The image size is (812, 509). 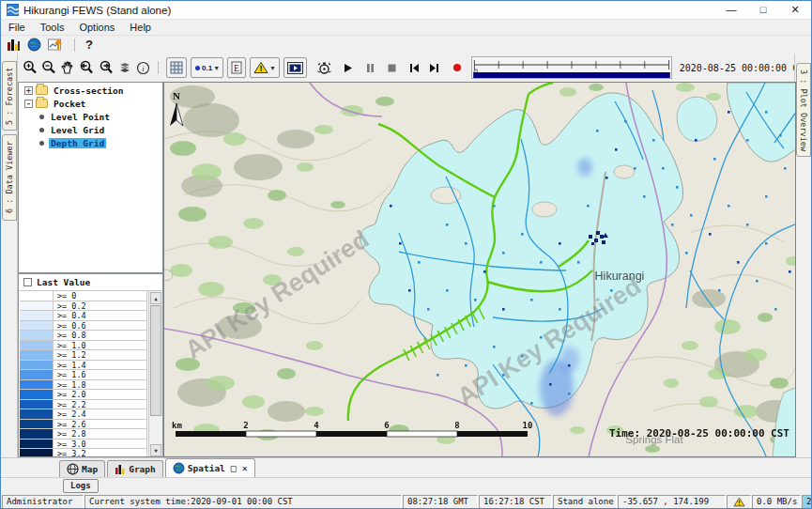 What do you see at coordinates (156, 374) in the screenshot?
I see `legend-scrollbar: ▲ ▼` at bounding box center [156, 374].